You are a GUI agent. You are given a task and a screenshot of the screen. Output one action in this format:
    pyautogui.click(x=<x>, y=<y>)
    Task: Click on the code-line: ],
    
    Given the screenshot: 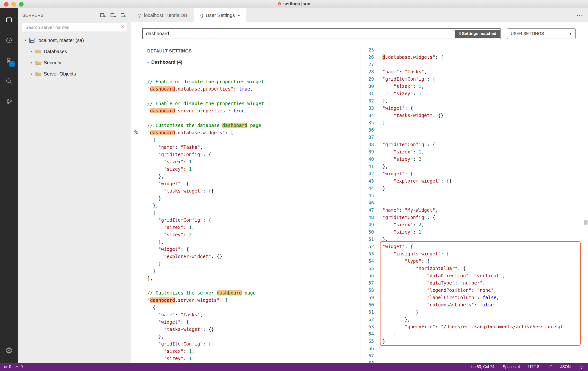 What is the action you would take?
    pyautogui.click(x=254, y=278)
    